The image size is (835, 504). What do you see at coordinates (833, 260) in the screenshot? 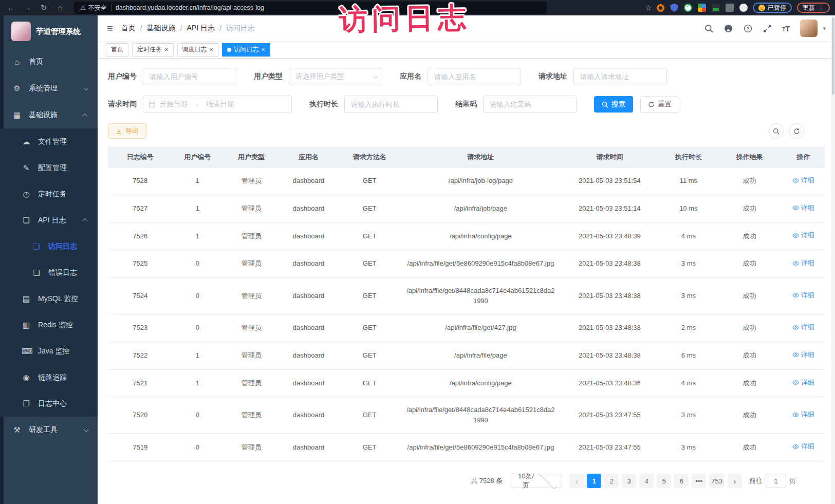
I see `page-scrollbar` at bounding box center [833, 260].